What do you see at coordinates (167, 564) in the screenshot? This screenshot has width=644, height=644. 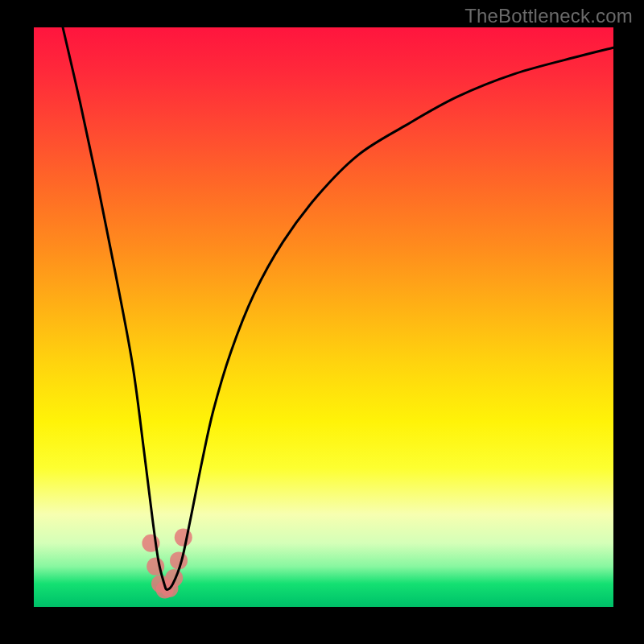 I see `trough-marker-group` at bounding box center [167, 564].